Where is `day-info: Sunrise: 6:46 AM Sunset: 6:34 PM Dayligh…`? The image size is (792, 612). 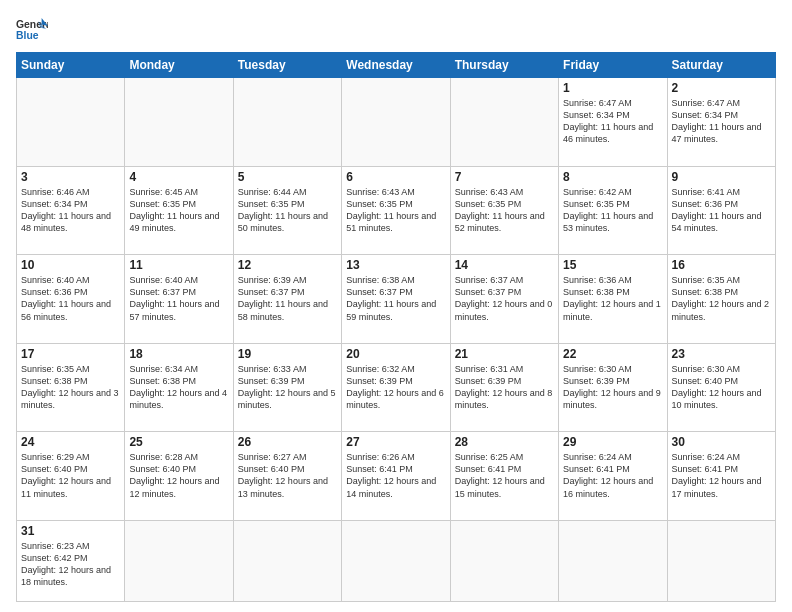
day-info: Sunrise: 6:46 AM Sunset: 6:34 PM Dayligh… is located at coordinates (70, 210).